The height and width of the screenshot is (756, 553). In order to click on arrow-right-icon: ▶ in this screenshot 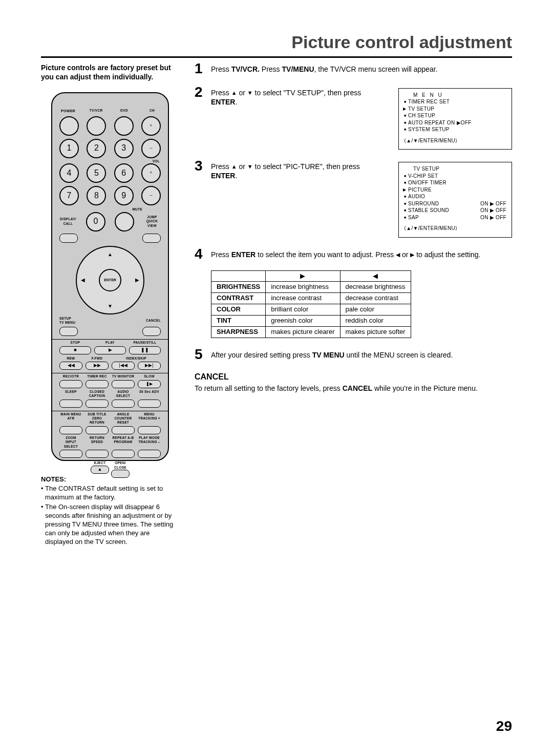, I will do `click(137, 280)`.